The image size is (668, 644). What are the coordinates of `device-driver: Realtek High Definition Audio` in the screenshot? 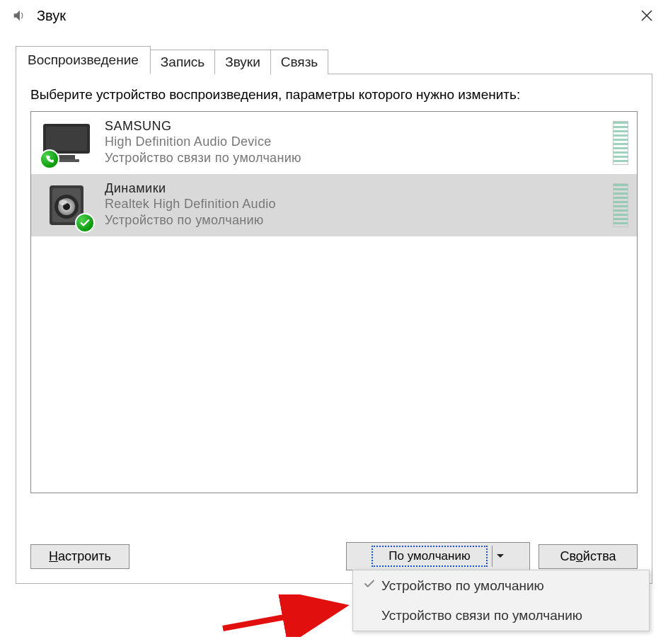 It's located at (359, 204).